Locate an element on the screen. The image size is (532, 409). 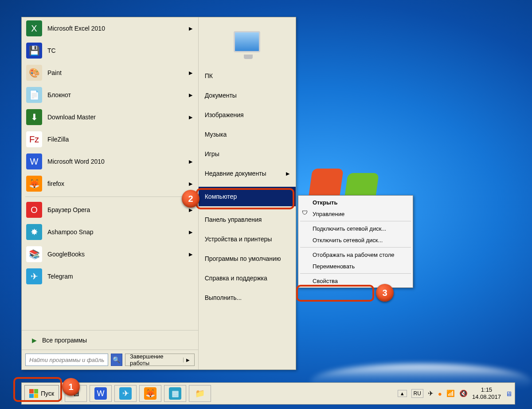
menu-label: Выполнить... is located at coordinates (223, 298).